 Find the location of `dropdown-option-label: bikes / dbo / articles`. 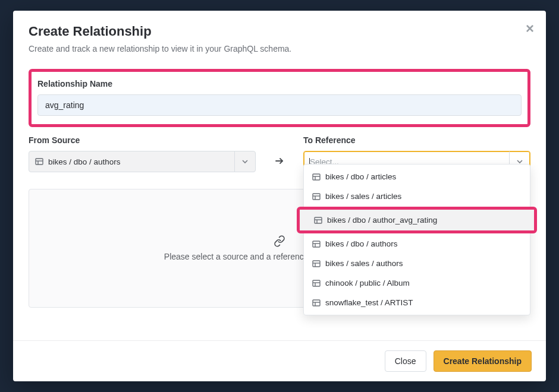

dropdown-option-label: bikes / dbo / articles is located at coordinates (360, 177).